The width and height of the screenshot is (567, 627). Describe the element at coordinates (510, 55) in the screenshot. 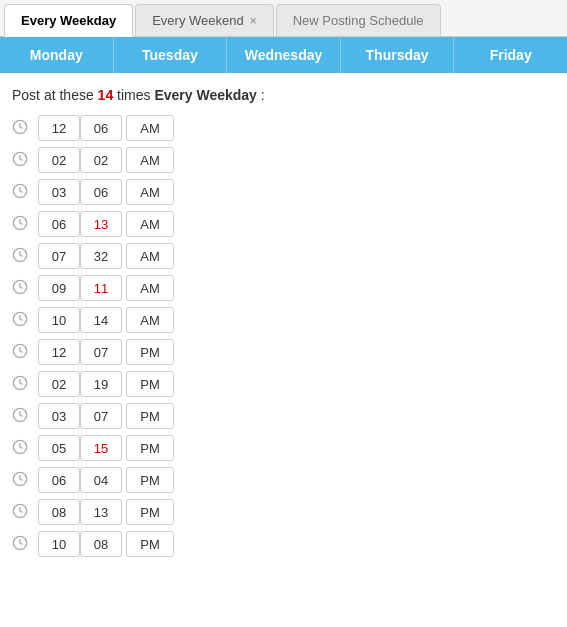

I see `day-friday: Friday` at that location.